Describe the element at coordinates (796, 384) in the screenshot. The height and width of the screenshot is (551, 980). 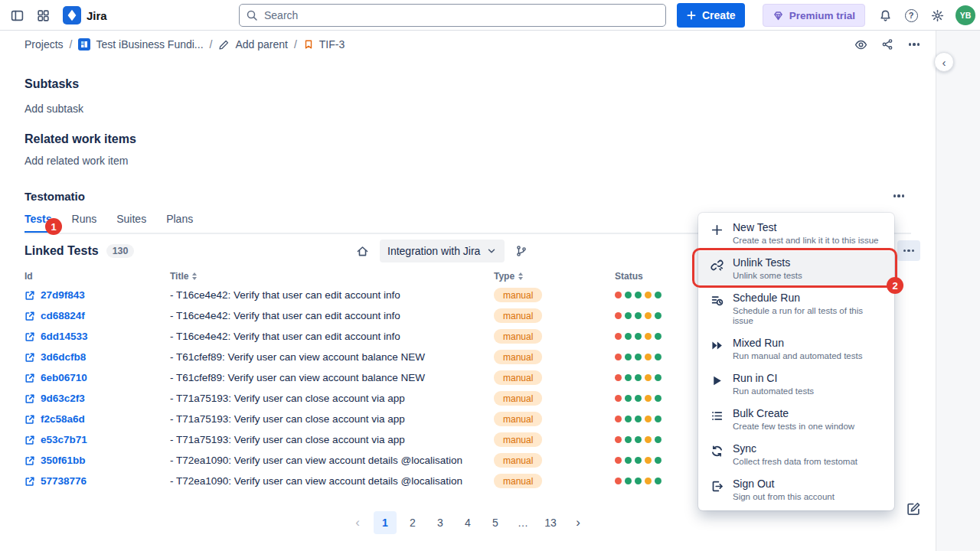
I see `menu-item-run-in-ci: Run in CIRun automated tests` at that location.